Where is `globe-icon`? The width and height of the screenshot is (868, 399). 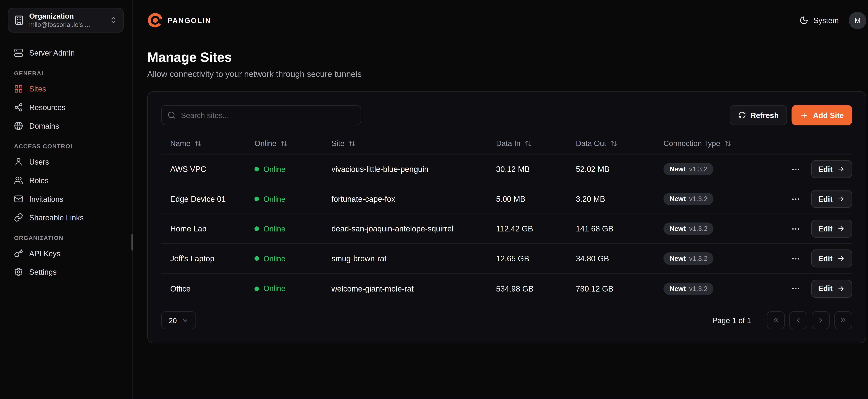 globe-icon is located at coordinates (19, 126).